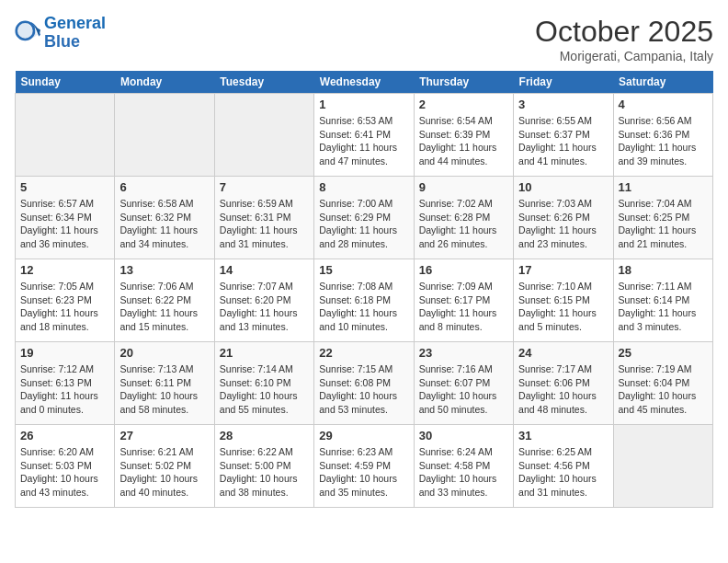 Image resolution: width=728 pixels, height=563 pixels. I want to click on day-number: 16, so click(463, 270).